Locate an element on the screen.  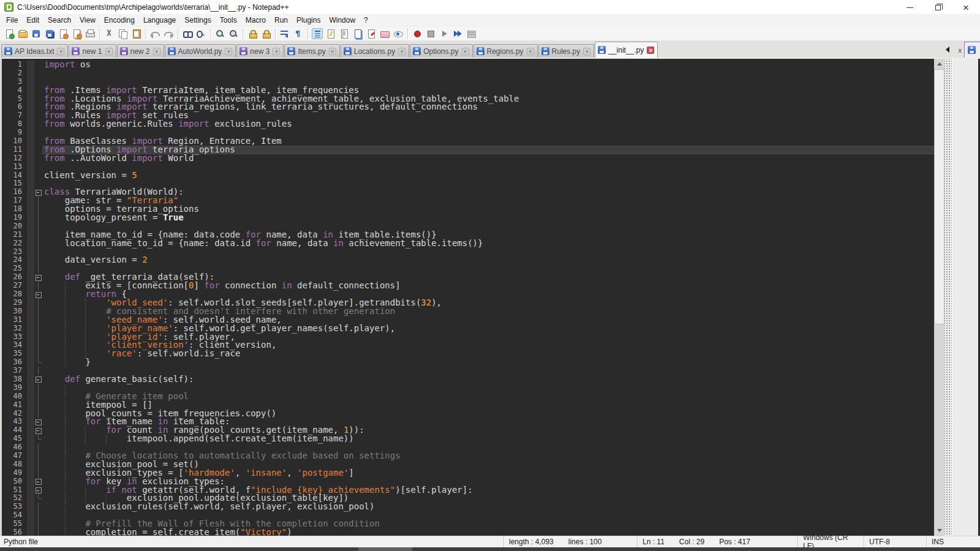
function-list-icon is located at coordinates (331, 34).